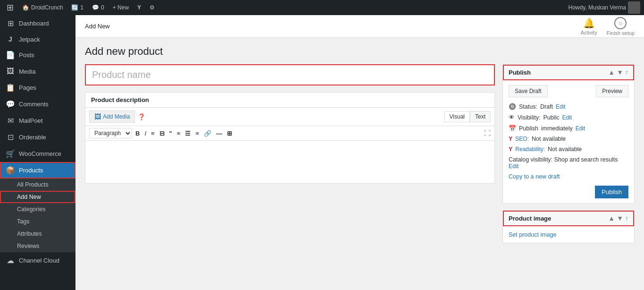 Image resolution: width=644 pixels, height=290 pixels. Describe the element at coordinates (569, 139) in the screenshot. I see `seo-row: Y SEO: Not available` at that location.